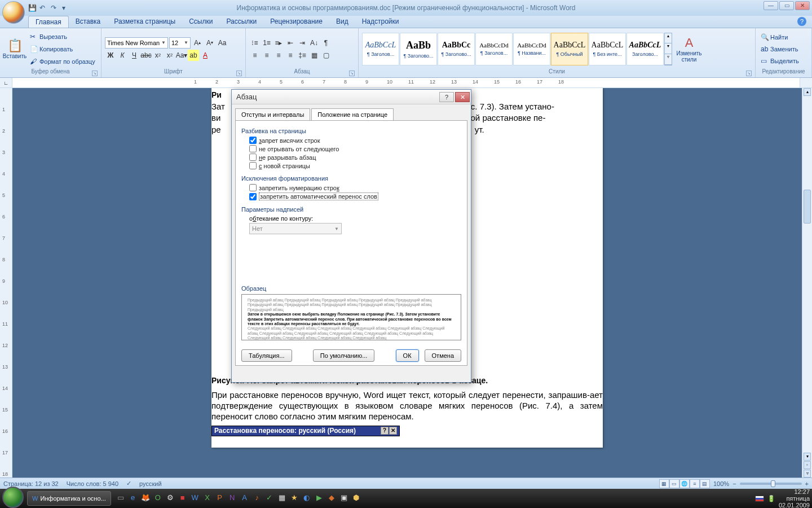  What do you see at coordinates (355, 196) in the screenshot?
I see `checkbox-suppress-hyphenation: запретить автоматический перенос слов` at bounding box center [355, 196].